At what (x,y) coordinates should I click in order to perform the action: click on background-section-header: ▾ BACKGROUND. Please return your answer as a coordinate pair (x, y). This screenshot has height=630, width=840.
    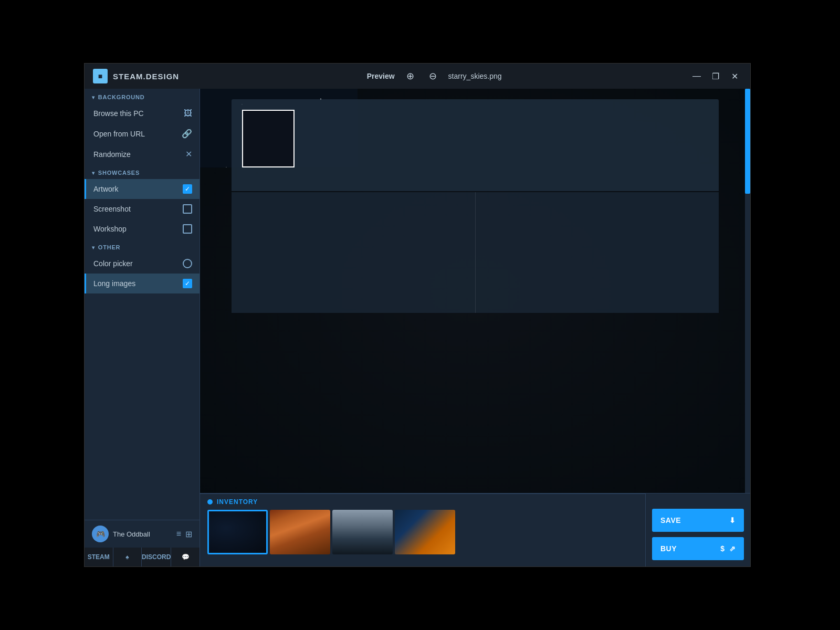
    Looking at the image, I should click on (142, 96).